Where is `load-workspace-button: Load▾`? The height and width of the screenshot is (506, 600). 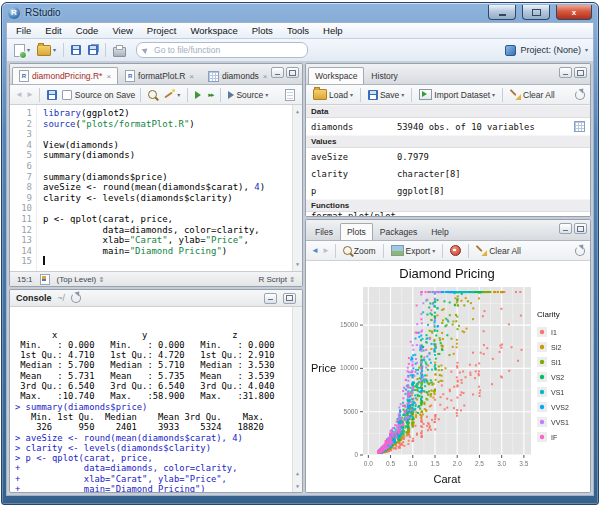
load-workspace-button: Load▾ is located at coordinates (333, 94).